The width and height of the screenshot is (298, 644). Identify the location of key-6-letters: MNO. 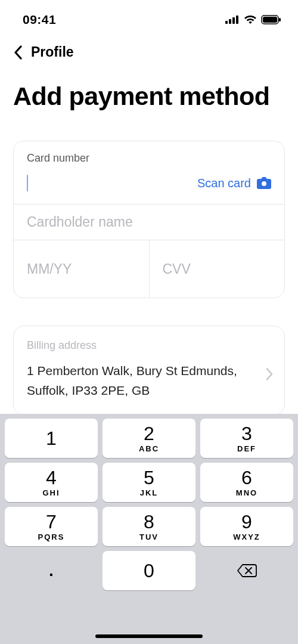
(247, 493).